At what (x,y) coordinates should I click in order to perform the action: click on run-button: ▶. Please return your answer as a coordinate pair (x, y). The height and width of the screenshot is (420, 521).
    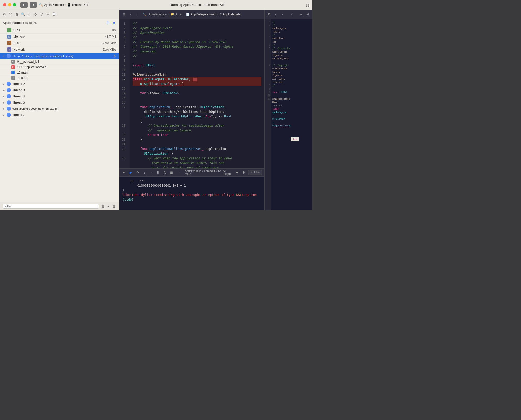
    Looking at the image, I should click on (24, 5).